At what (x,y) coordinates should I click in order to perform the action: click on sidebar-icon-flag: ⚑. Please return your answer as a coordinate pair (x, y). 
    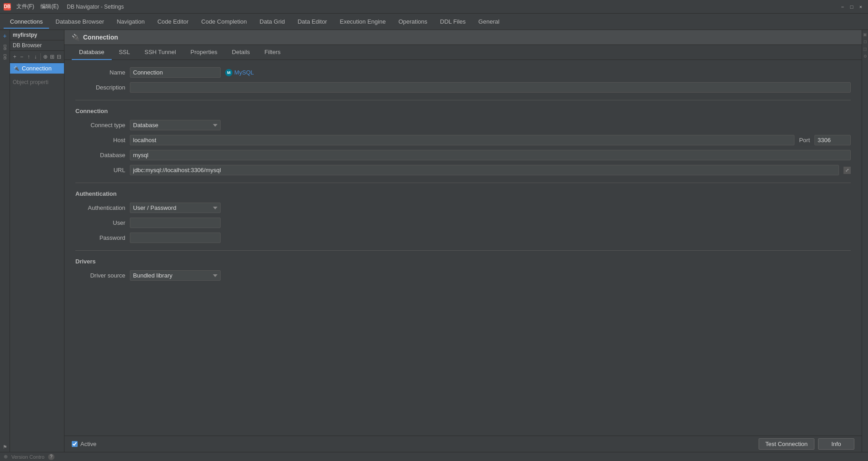
    Looking at the image, I should click on (5, 447).